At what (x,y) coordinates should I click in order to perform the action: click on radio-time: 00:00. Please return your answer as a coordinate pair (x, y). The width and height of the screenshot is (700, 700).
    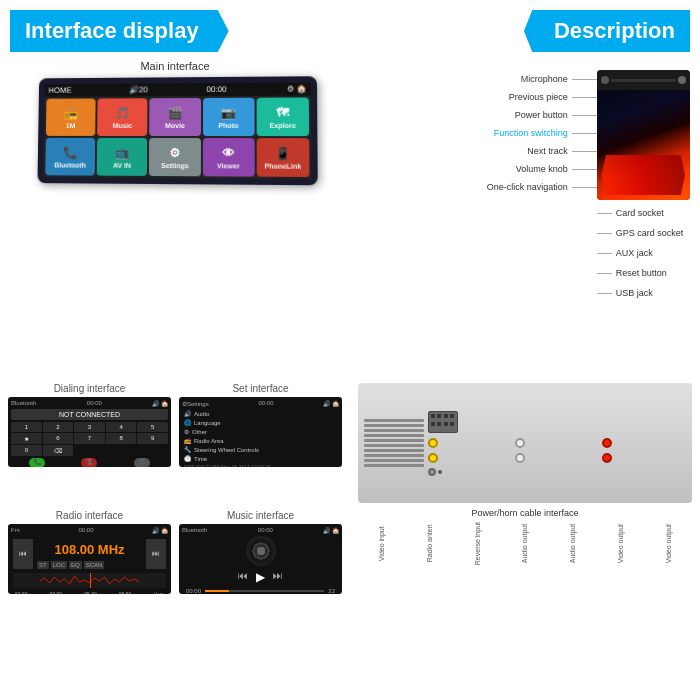
    Looking at the image, I should click on (86, 530).